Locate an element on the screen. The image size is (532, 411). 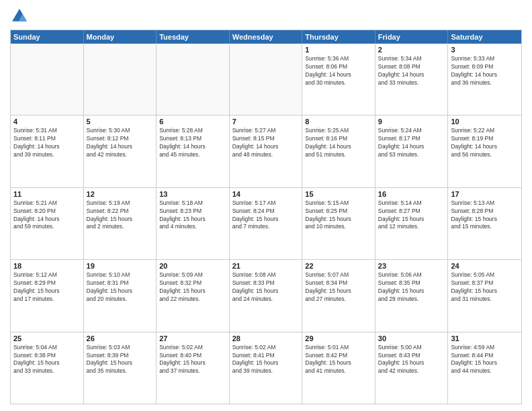
day-cell-23: 23Sunrise: 5:06 AM Sunset: 8:35 PM Dayli… is located at coordinates (412, 295).